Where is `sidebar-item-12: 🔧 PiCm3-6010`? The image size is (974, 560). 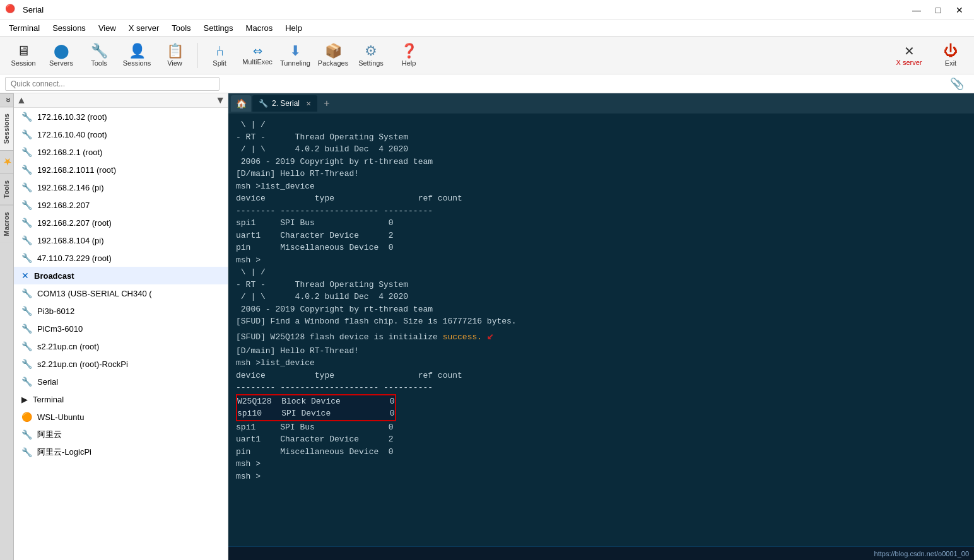 sidebar-item-12: 🔧 PiCm3-6010 is located at coordinates (121, 329).